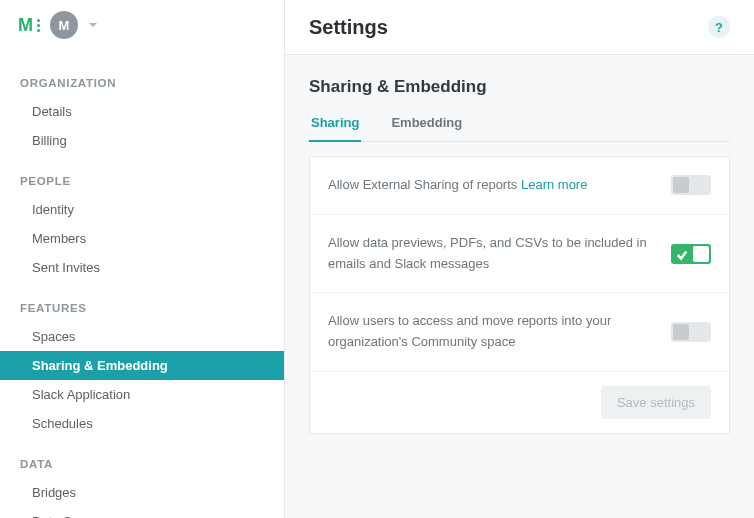  Describe the element at coordinates (348, 28) in the screenshot. I see `page-title: Settings` at that location.